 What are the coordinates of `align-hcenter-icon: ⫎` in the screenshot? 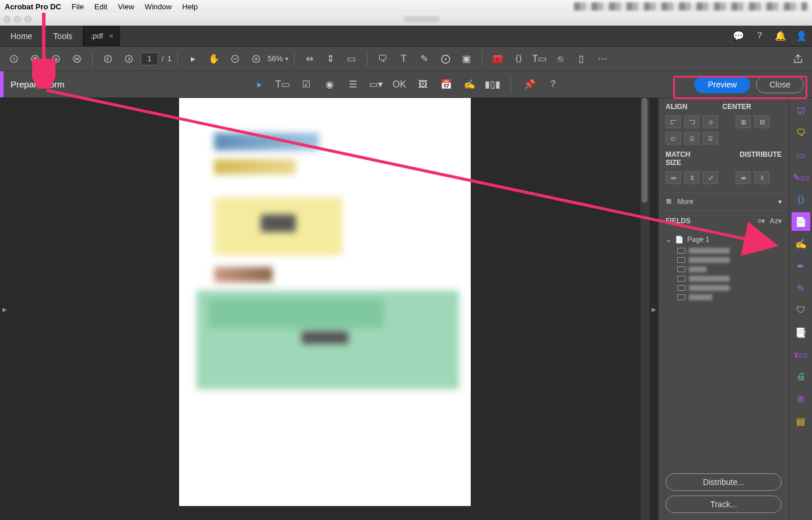 It's located at (692, 122).